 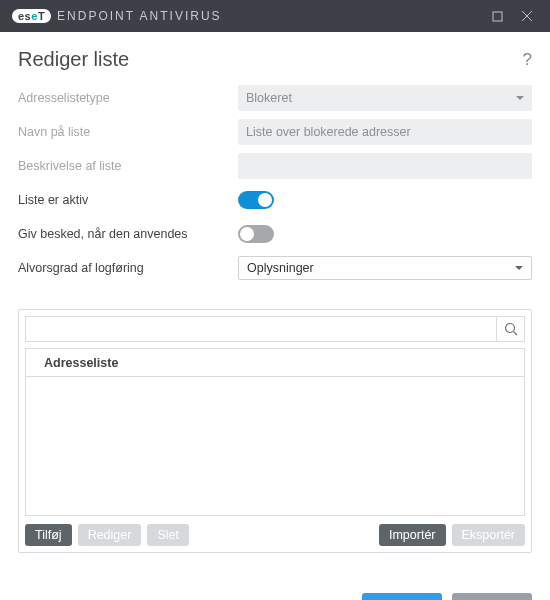 What do you see at coordinates (32, 16) in the screenshot?
I see `brand-badge: eseT` at bounding box center [32, 16].